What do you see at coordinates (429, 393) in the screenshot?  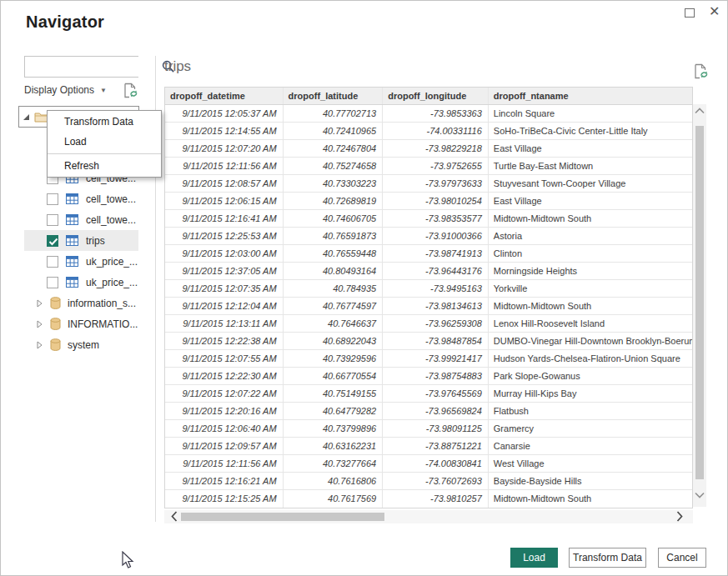 I see `table-row: 9/11/2015 12:07:22 AM40.75149155-73.9764…` at bounding box center [429, 393].